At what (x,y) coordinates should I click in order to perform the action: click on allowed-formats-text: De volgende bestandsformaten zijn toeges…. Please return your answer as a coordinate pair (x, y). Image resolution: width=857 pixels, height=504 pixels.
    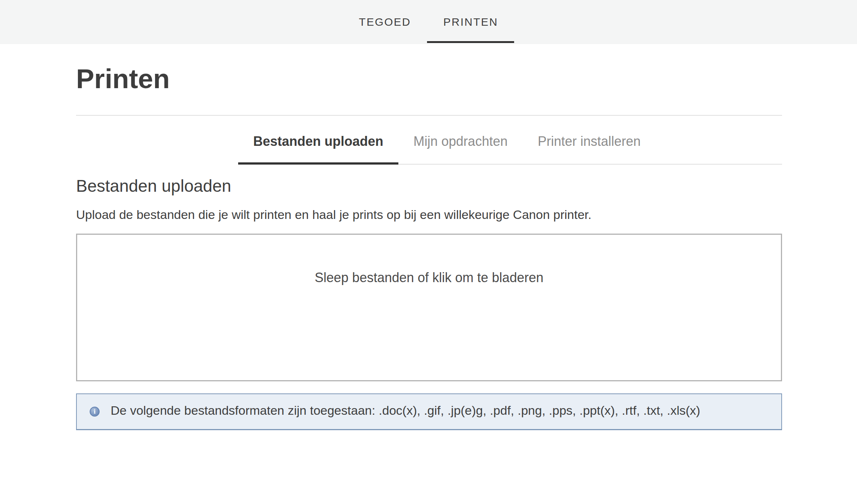
    Looking at the image, I should click on (405, 411).